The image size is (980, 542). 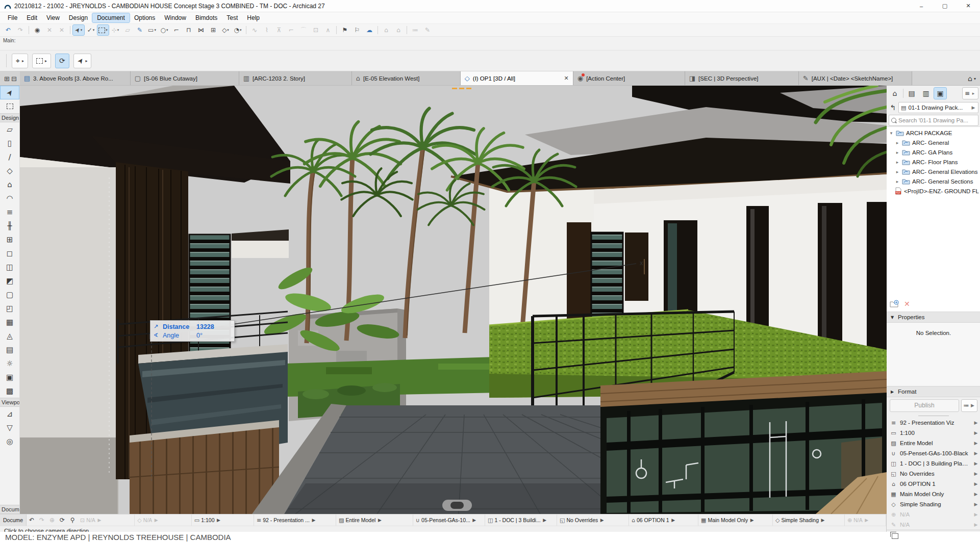 What do you see at coordinates (10, 391) in the screenshot?
I see `grid-tool: ▩` at bounding box center [10, 391].